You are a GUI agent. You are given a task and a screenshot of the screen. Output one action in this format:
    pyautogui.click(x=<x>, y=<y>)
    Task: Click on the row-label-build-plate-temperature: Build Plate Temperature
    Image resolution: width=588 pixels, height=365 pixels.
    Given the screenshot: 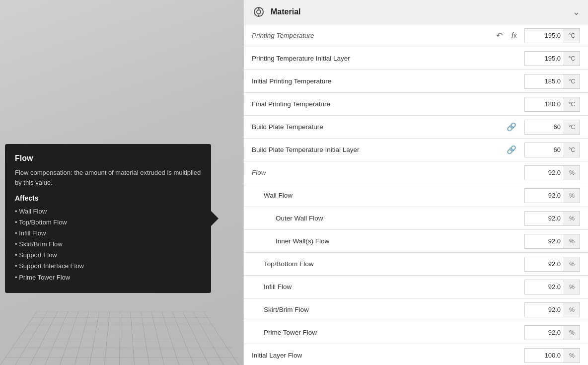 What is the action you would take?
    pyautogui.click(x=379, y=127)
    